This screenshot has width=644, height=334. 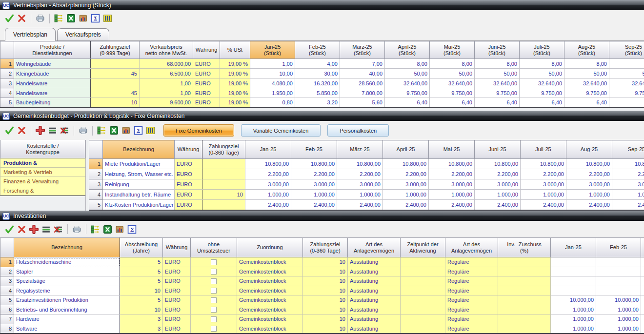 What do you see at coordinates (34, 229) in the screenshot?
I see `add-icon` at bounding box center [34, 229].